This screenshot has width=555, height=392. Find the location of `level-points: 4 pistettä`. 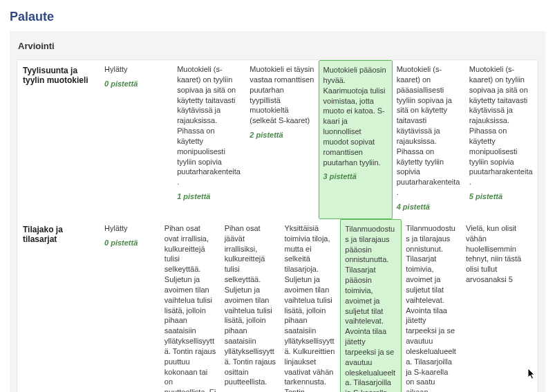

level-points: 4 pistettä is located at coordinates (429, 207).